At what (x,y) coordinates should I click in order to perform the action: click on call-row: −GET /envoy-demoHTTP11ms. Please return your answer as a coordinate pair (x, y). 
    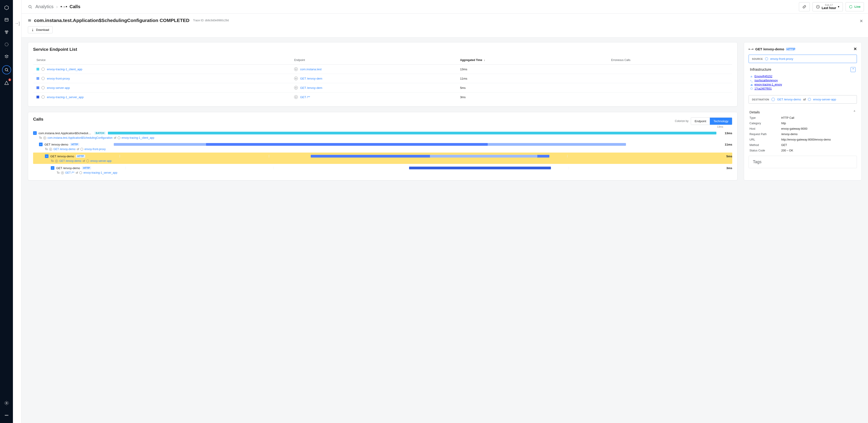
    Looking at the image, I should click on (383, 144).